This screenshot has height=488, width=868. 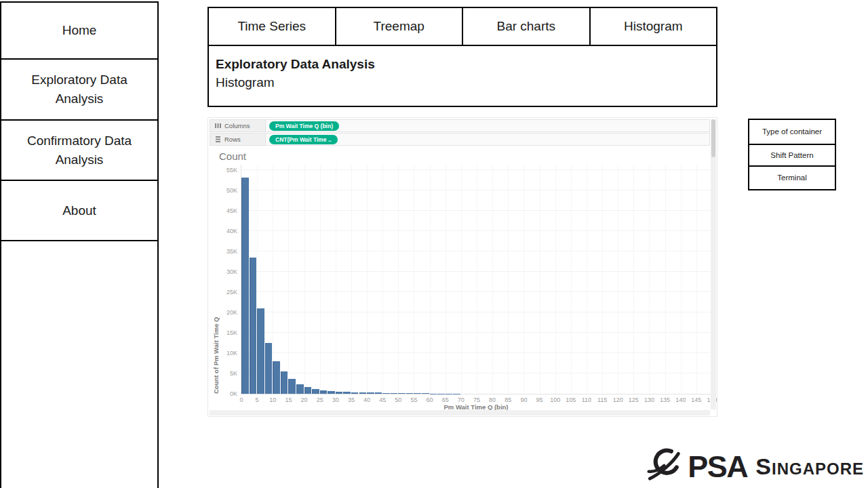 What do you see at coordinates (238, 140) in the screenshot?
I see `rows-shelf-label: Rows` at bounding box center [238, 140].